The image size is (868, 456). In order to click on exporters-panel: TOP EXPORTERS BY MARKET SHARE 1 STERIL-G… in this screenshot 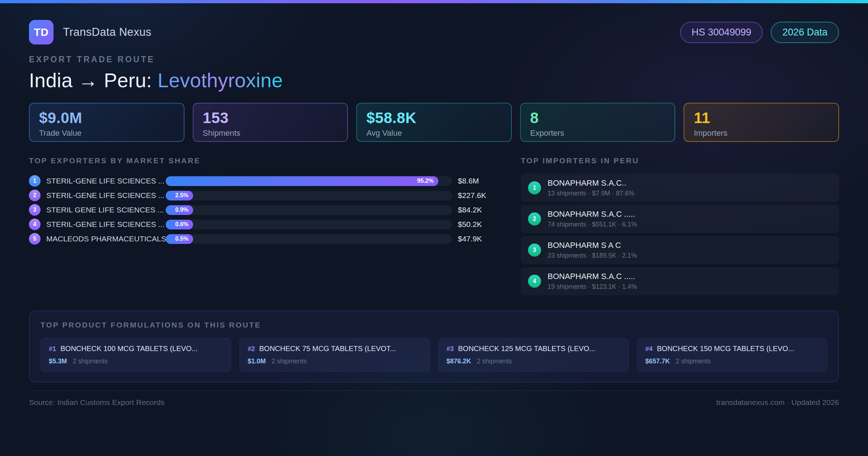, I will do `click(262, 201)`.